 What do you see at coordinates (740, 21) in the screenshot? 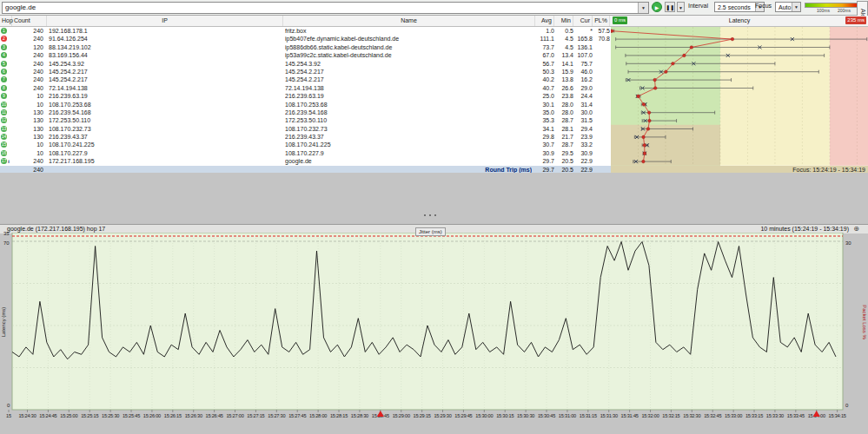
I see `latency-header-label: Latency` at bounding box center [740, 21].